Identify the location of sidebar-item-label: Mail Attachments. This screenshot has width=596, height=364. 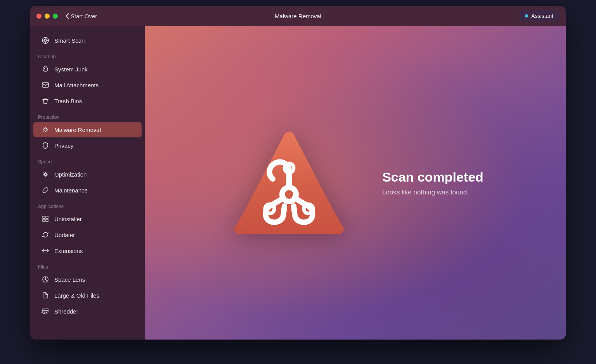
(76, 85).